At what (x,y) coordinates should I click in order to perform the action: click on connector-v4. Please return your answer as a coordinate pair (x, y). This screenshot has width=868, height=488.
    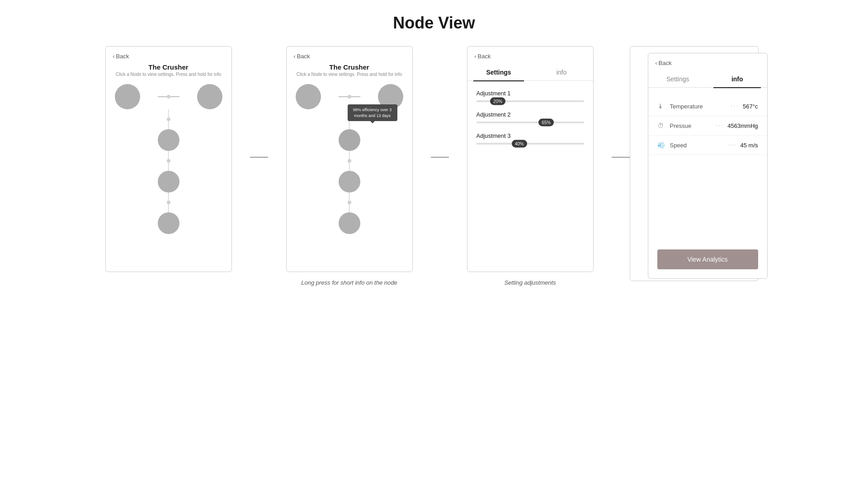
    Looking at the image, I should click on (169, 167).